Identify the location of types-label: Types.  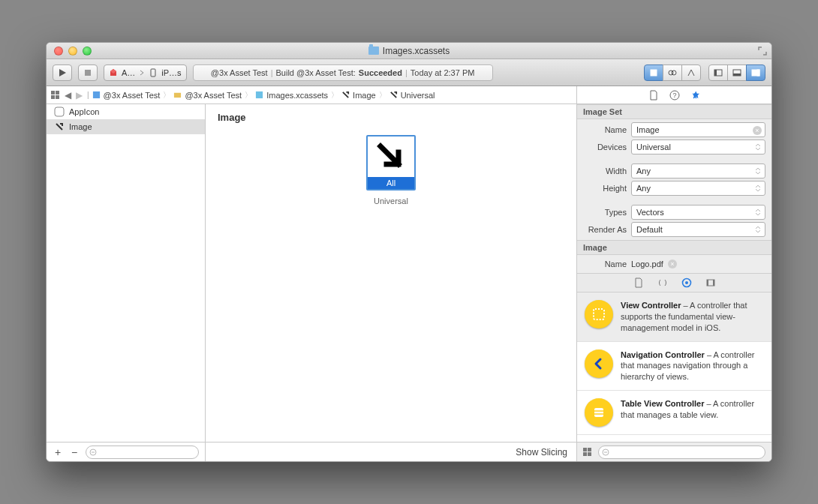
(605, 212).